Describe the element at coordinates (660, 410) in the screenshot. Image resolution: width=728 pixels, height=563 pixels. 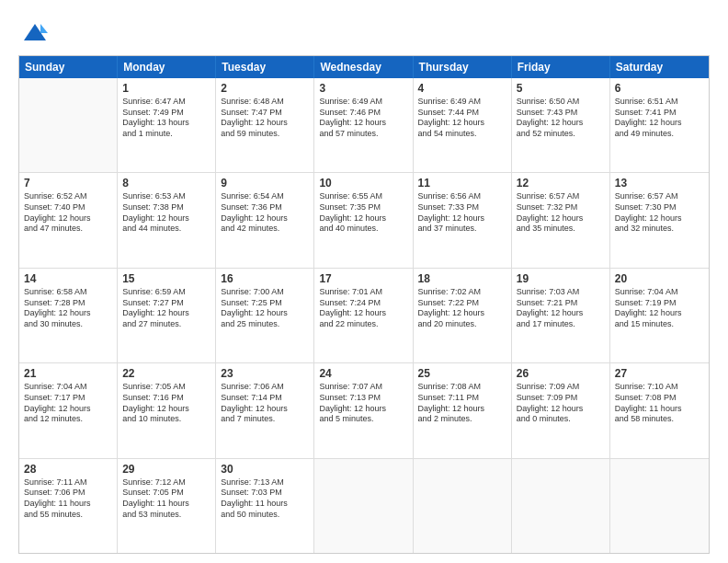
I see `calendar-cell: 27Sunrise: 7:10 AMSunset: 7:08 PMDayligh…` at that location.